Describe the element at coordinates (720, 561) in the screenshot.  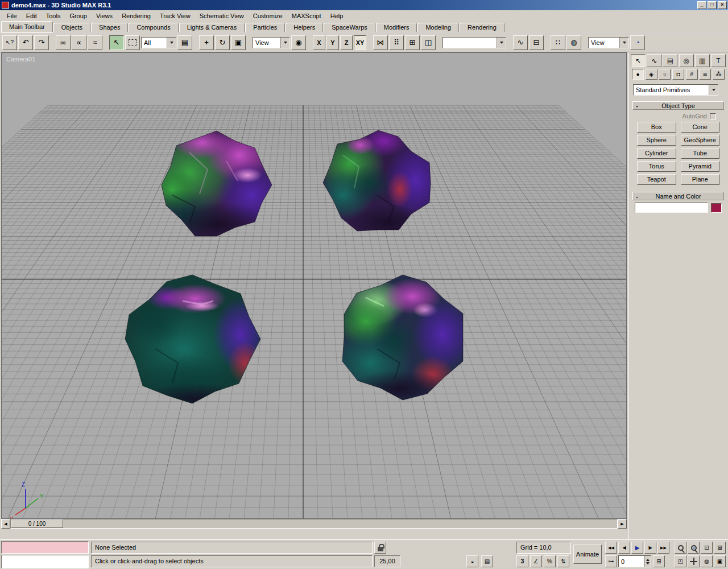
I see `min-max-toggle-button: ▣` at that location.